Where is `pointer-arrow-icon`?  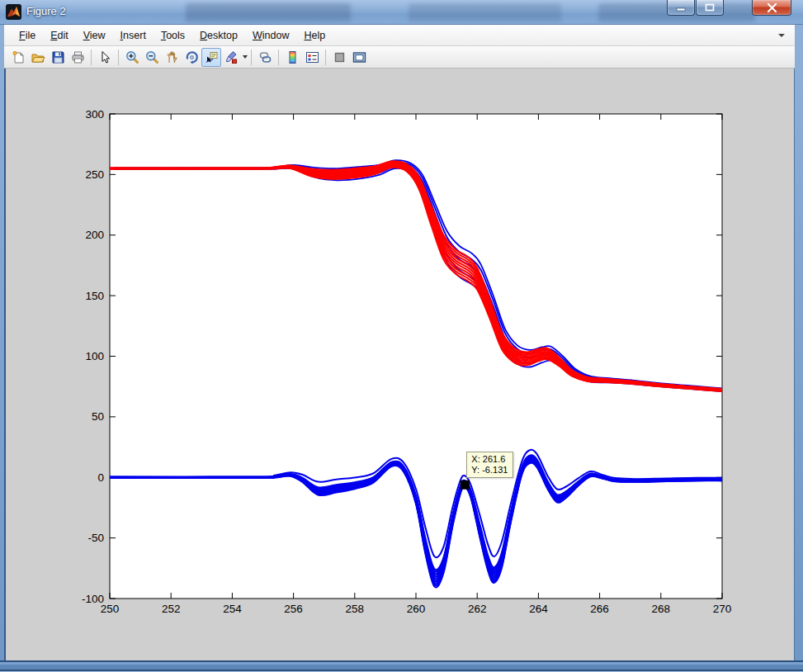
pointer-arrow-icon is located at coordinates (106, 58).